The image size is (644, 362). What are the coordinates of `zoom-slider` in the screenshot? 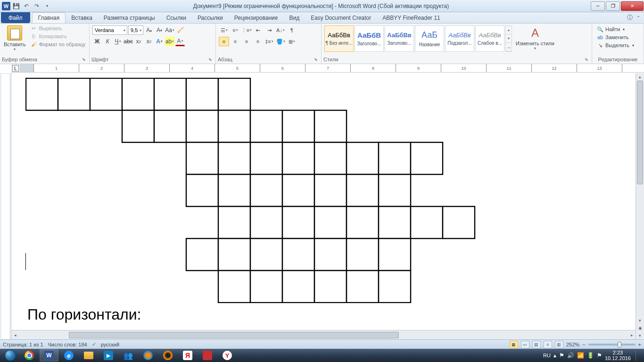 It's located at (612, 345).